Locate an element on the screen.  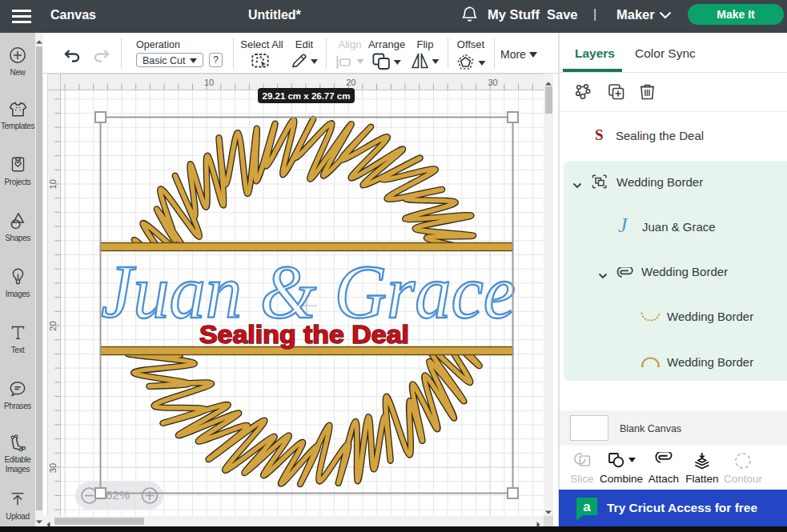
svg-text: 29.21 cm x 26.77 cm is located at coordinates (307, 96).